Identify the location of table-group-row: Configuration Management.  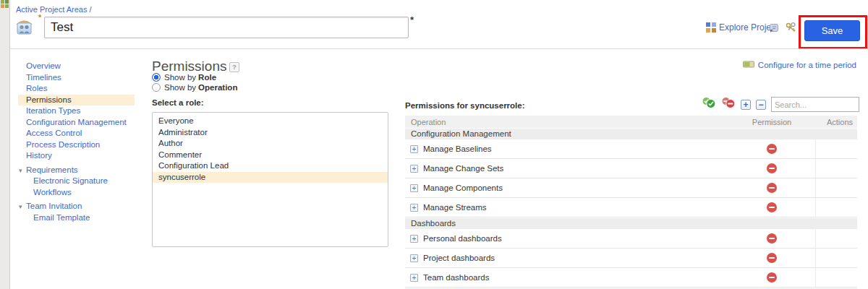
(631, 134).